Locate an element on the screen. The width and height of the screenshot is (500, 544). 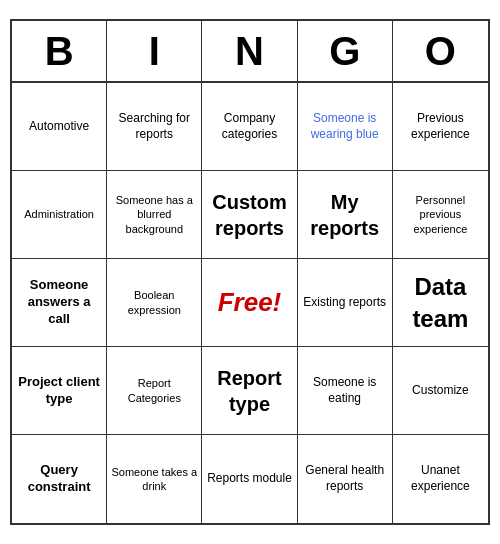
bingo-letter-g: G is located at coordinates (346, 51).